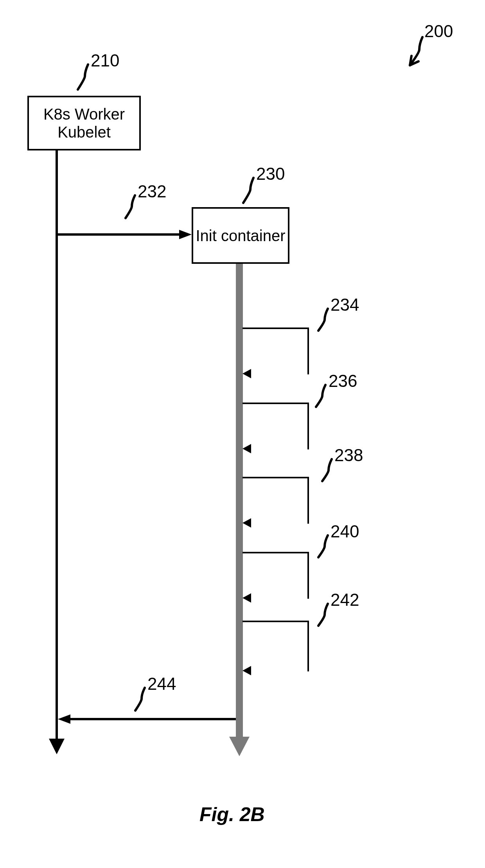 The width and height of the screenshot is (485, 868). What do you see at coordinates (345, 532) in the screenshot?
I see `ref-240: 240` at bounding box center [345, 532].